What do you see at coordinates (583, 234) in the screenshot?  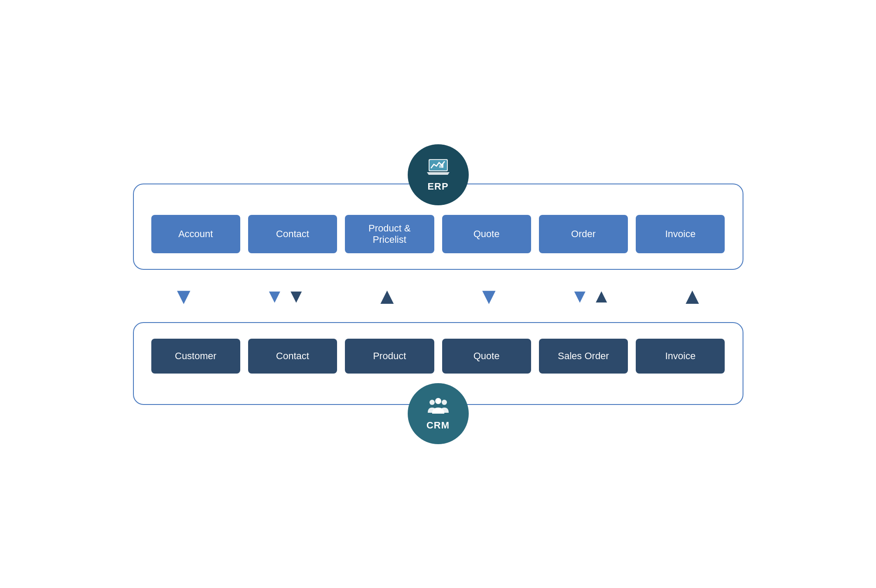 I see `erp-item-order: Order` at bounding box center [583, 234].